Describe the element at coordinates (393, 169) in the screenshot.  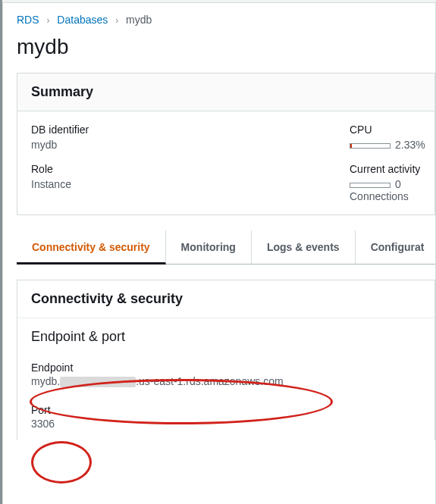
I see `current-activity-label: Current activity` at that location.